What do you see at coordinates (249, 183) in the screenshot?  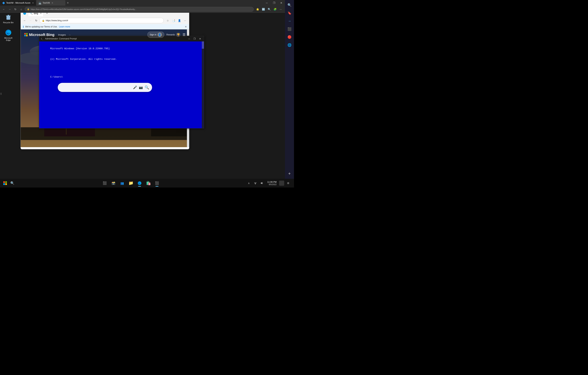 I see `systray-chevron: ∧` at bounding box center [249, 183].